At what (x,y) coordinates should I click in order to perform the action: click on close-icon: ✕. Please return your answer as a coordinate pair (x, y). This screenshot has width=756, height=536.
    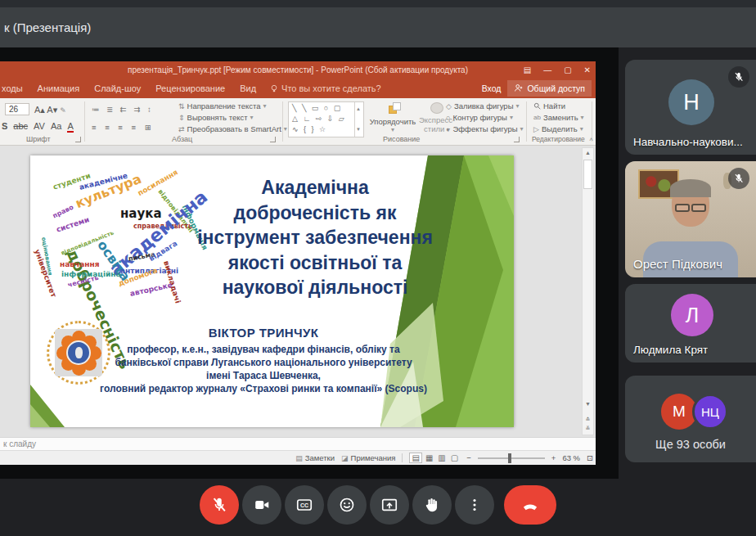
    Looking at the image, I should click on (587, 70).